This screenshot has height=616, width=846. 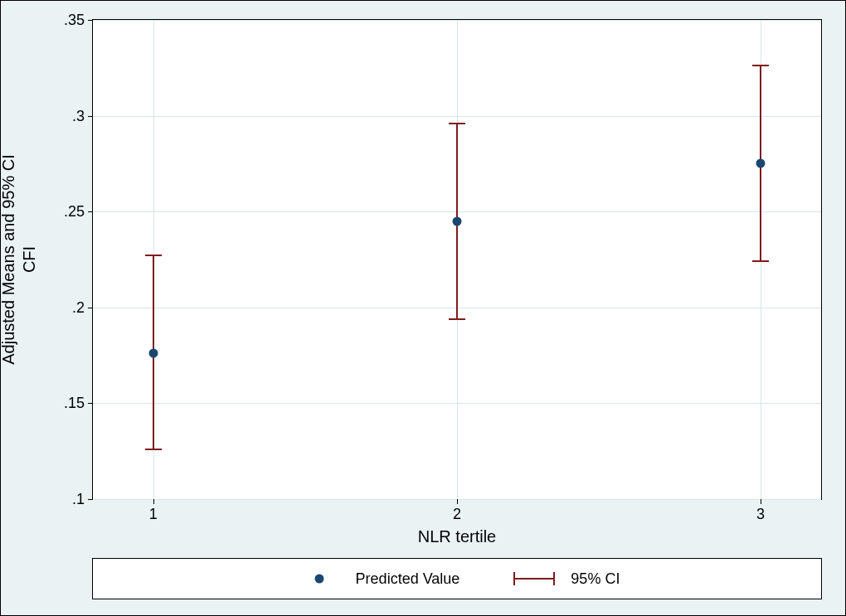 I want to click on legend-marker-predicted, so click(x=319, y=579).